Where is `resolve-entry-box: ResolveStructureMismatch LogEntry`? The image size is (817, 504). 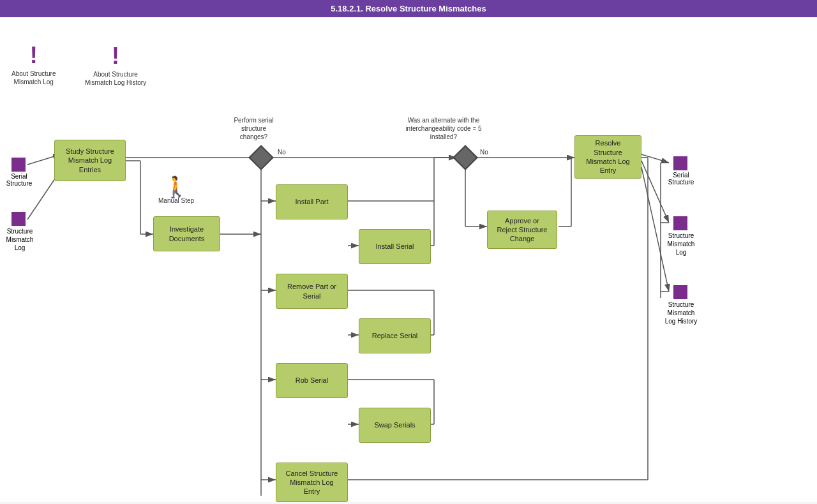 resolve-entry-box: ResolveStructureMismatch LogEntry is located at coordinates (608, 157).